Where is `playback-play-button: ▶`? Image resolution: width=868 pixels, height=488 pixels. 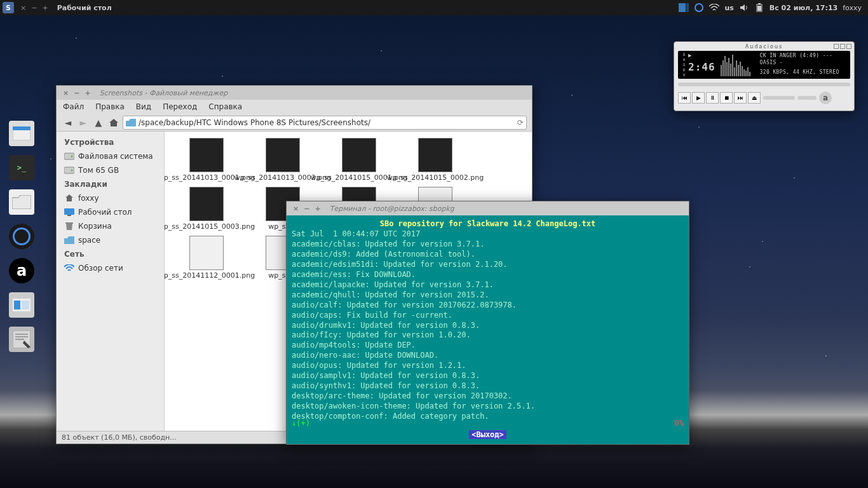 playback-play-button: ▶ is located at coordinates (698, 98).